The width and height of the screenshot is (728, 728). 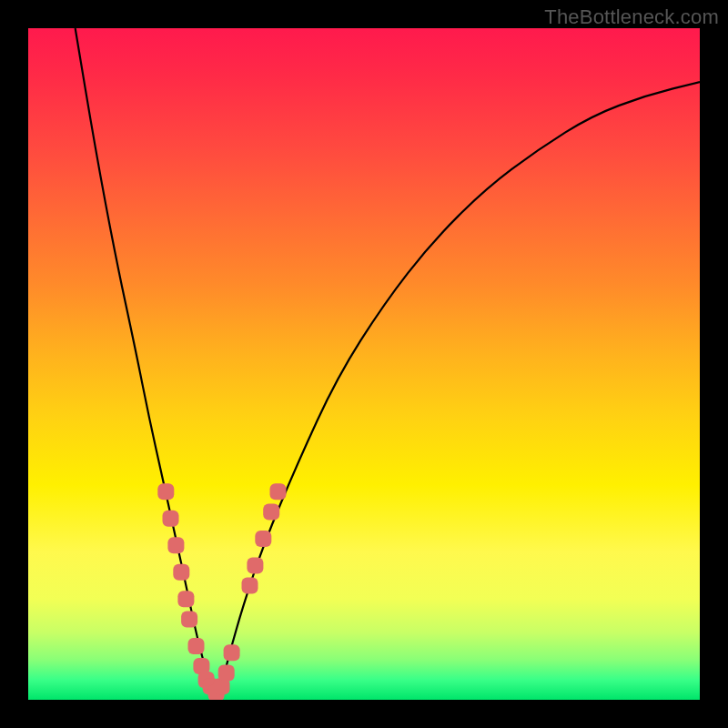 What do you see at coordinates (222, 592) in the screenshot?
I see `marker-group` at bounding box center [222, 592].